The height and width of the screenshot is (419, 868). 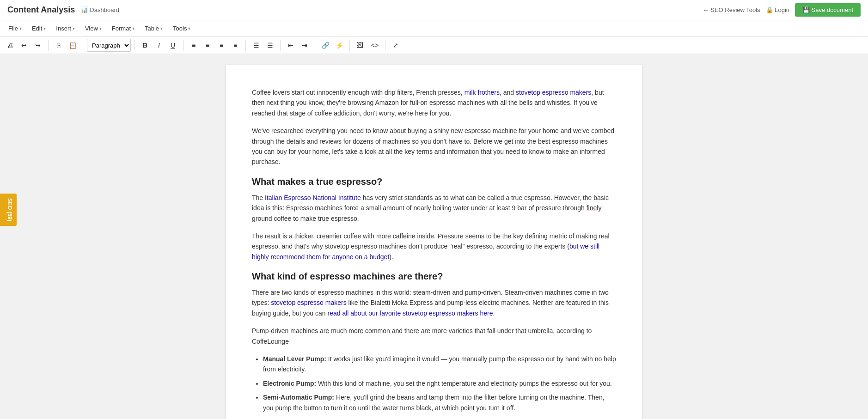 What do you see at coordinates (109, 45) in the screenshot?
I see `format-select: Paragraph` at bounding box center [109, 45].